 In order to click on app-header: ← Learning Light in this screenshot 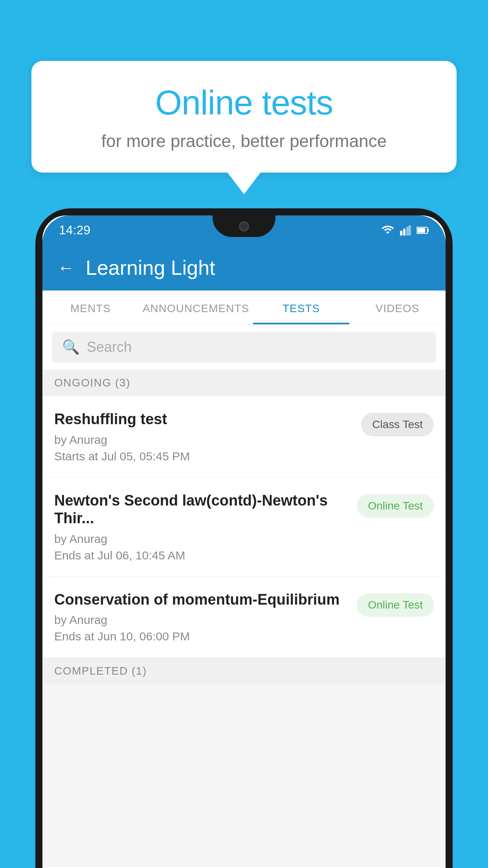, I will do `click(244, 268)`.